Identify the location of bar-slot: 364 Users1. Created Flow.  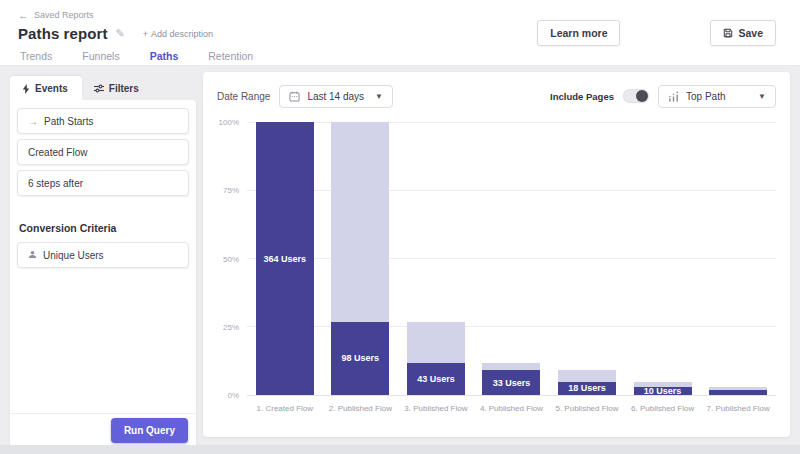
(285, 258).